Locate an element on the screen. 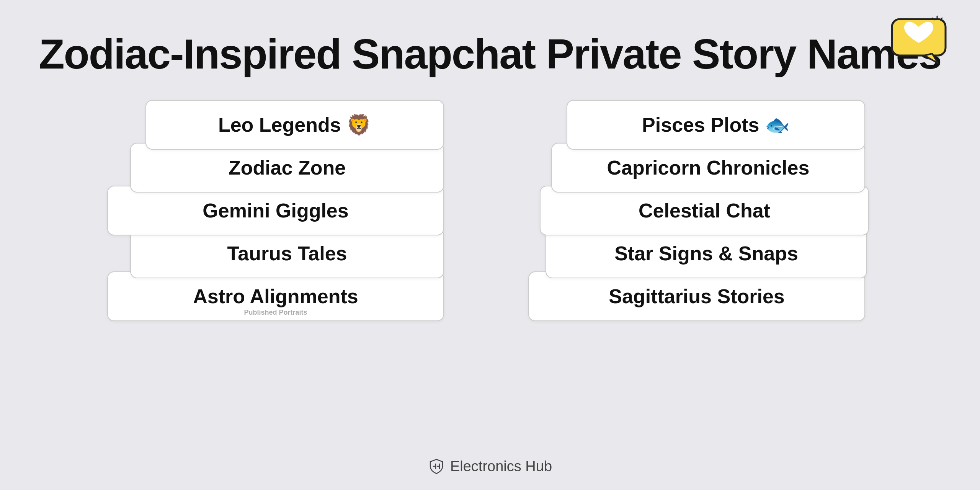 The height and width of the screenshot is (490, 980). card-celestial-chat: Celestial Chat is located at coordinates (704, 211).